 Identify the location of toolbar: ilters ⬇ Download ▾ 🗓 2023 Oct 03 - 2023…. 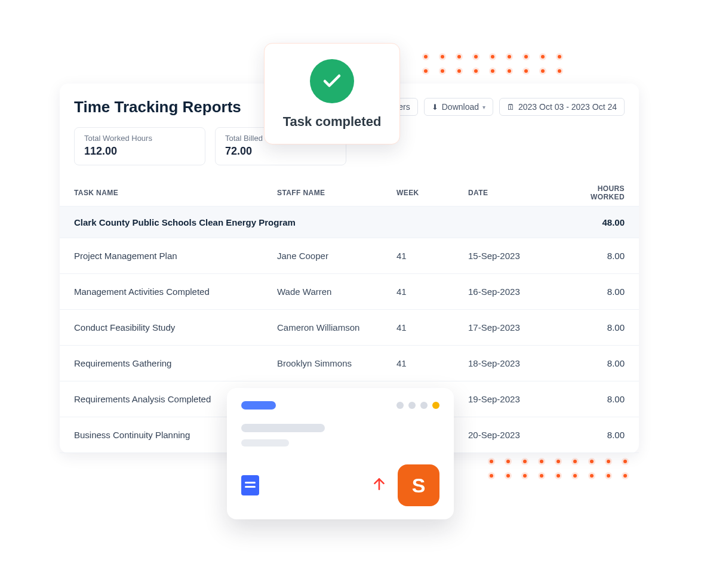
(505, 107).